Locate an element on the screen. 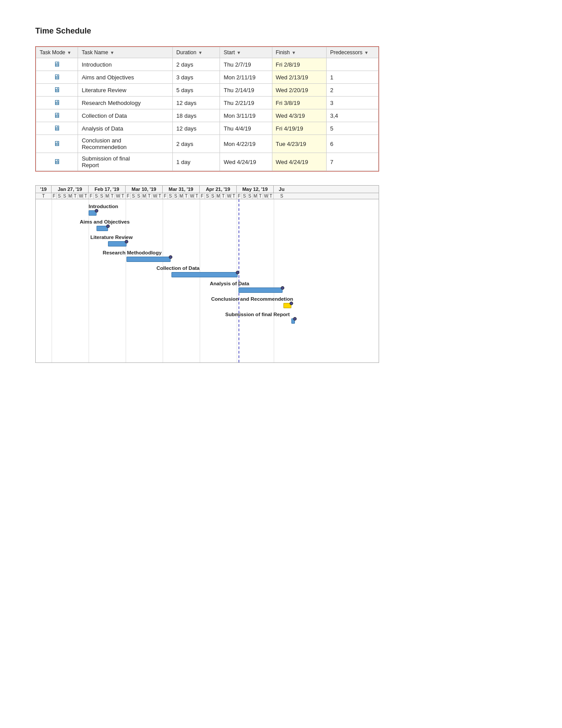 The image size is (562, 728). sort-icon-predecessors: ▼ is located at coordinates (366, 53).